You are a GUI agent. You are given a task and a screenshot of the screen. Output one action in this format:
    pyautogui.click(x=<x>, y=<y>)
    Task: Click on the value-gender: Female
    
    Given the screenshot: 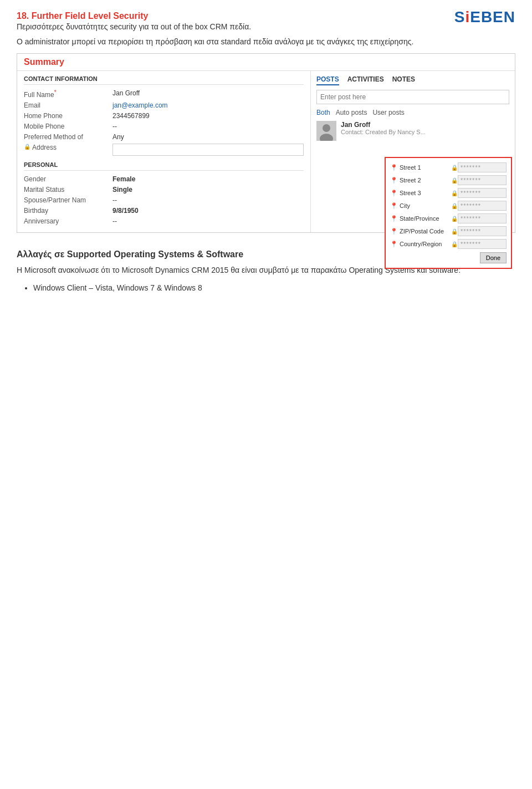 What is the action you would take?
    pyautogui.click(x=208, y=179)
    